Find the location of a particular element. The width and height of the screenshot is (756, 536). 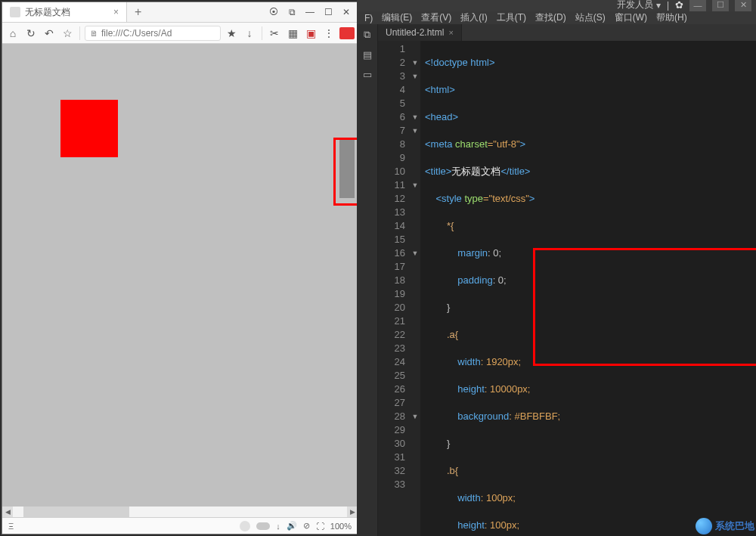

tab-strip: 无标题文档 × + ⦿ ⧉ — ☐ ✕ is located at coordinates (180, 12).